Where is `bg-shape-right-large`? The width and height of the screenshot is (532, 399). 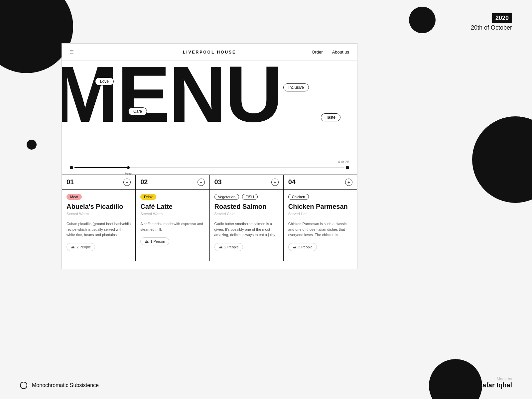 bg-shape-right-large is located at coordinates (502, 160).